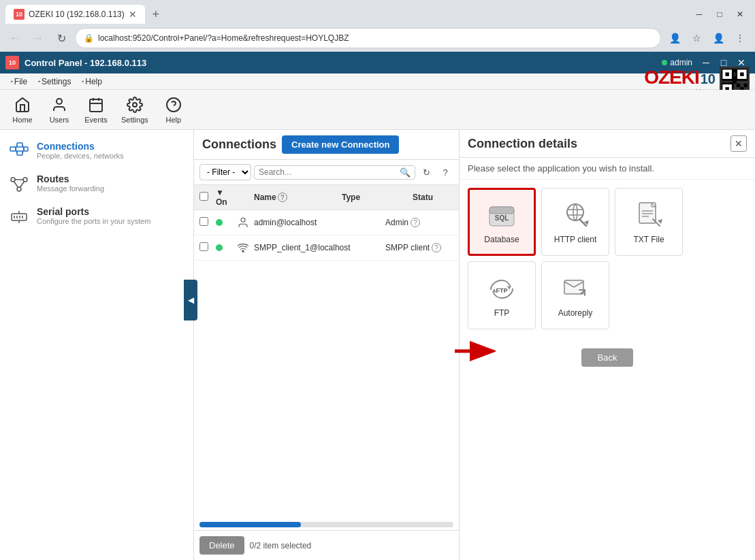 The image size is (755, 560). Describe the element at coordinates (675, 38) in the screenshot. I see `profile-button: 👤` at that location.